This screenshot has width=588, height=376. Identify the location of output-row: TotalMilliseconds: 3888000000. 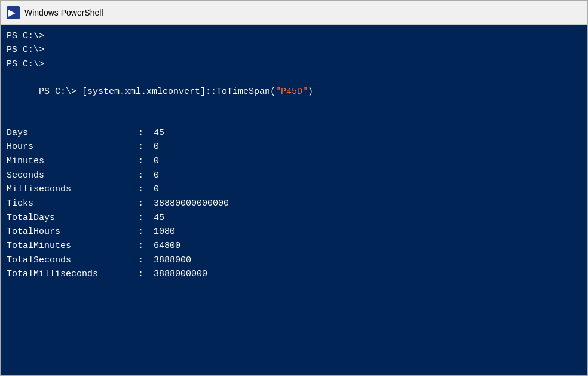
(294, 274).